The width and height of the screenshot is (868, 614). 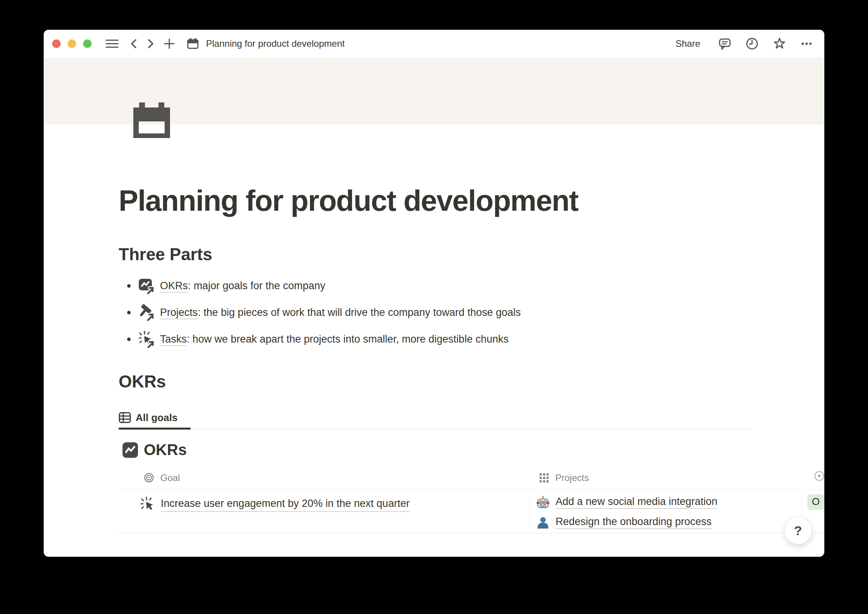 What do you see at coordinates (148, 418) in the screenshot?
I see `view-tabs: All goals` at bounding box center [148, 418].